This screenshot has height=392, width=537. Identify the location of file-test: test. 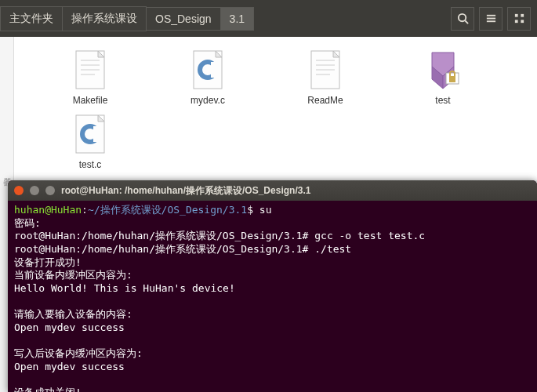
(443, 77).